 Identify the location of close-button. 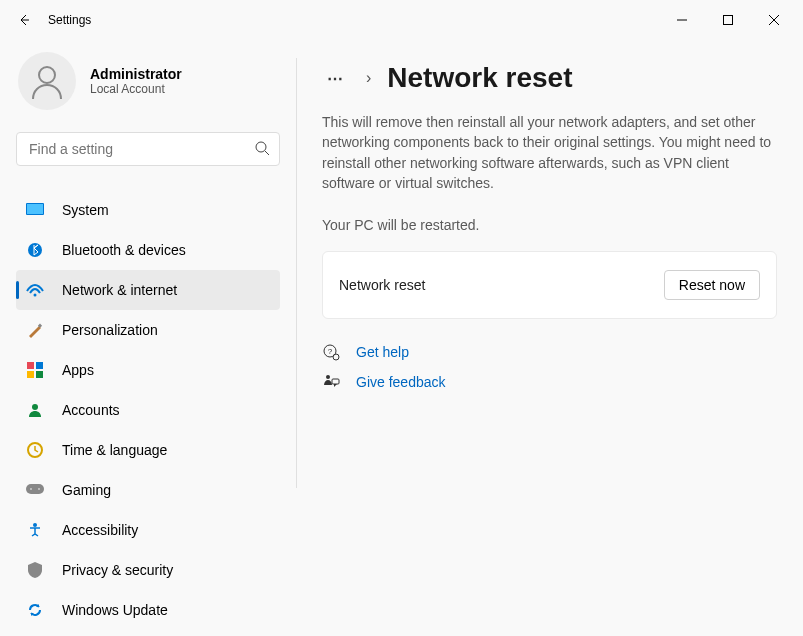
(774, 20).